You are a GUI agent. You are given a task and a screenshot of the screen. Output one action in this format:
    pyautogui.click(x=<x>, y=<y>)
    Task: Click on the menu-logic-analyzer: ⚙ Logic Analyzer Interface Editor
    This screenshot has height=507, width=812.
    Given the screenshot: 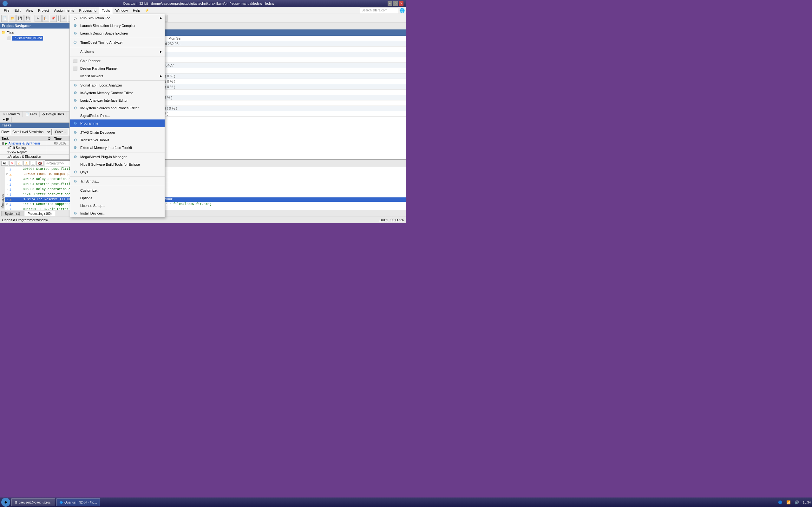 What is the action you would take?
    pyautogui.click(x=117, y=101)
    